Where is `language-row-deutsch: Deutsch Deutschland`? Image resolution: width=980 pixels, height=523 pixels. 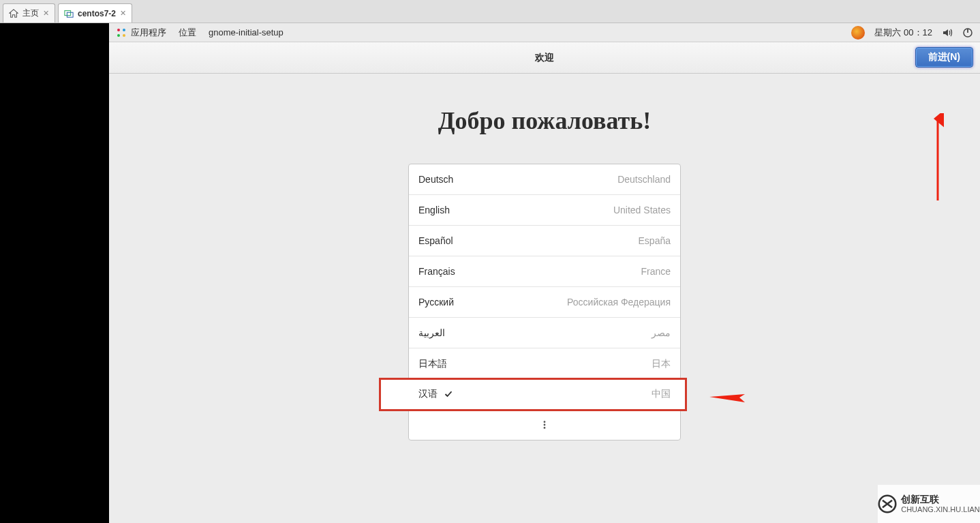 language-row-deutsch: Deutsch Deutschland is located at coordinates (545, 180).